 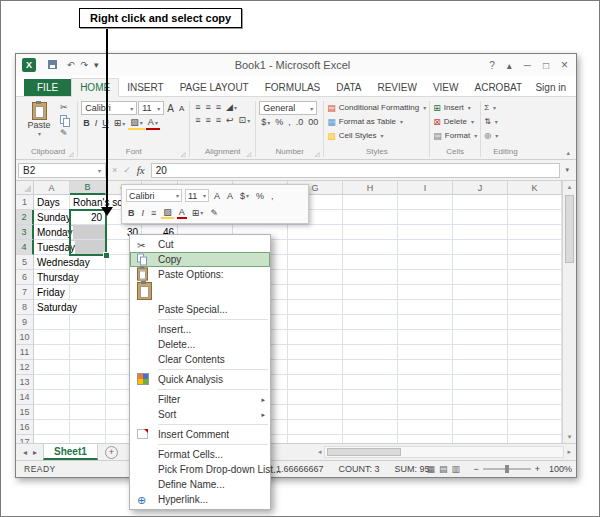 What do you see at coordinates (480, 338) in the screenshot?
I see `cell-J10` at bounding box center [480, 338].